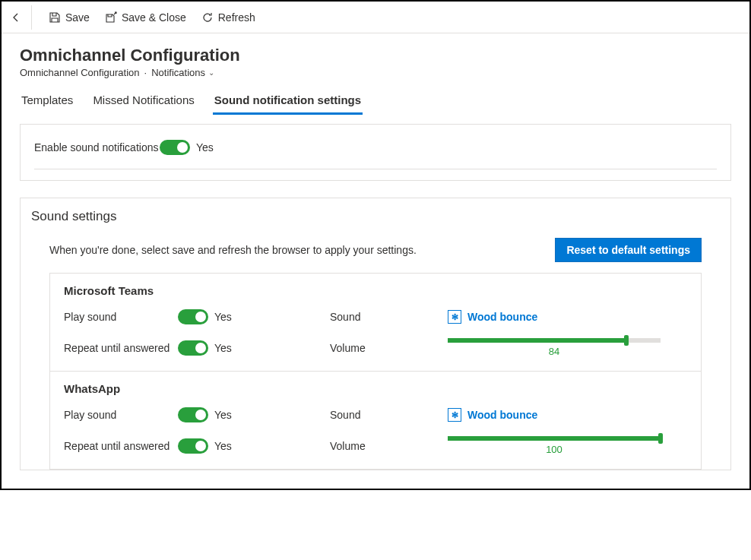 This screenshot has height=560, width=751. What do you see at coordinates (154, 17) in the screenshot?
I see `save-close-label: Save & Close` at bounding box center [154, 17].